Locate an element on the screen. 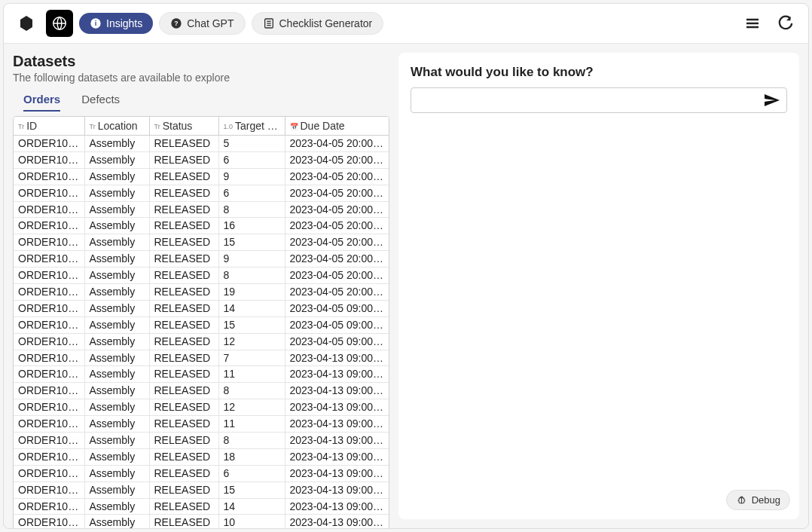  cell-due: 2023-04-05 09:00:… is located at coordinates (337, 325).